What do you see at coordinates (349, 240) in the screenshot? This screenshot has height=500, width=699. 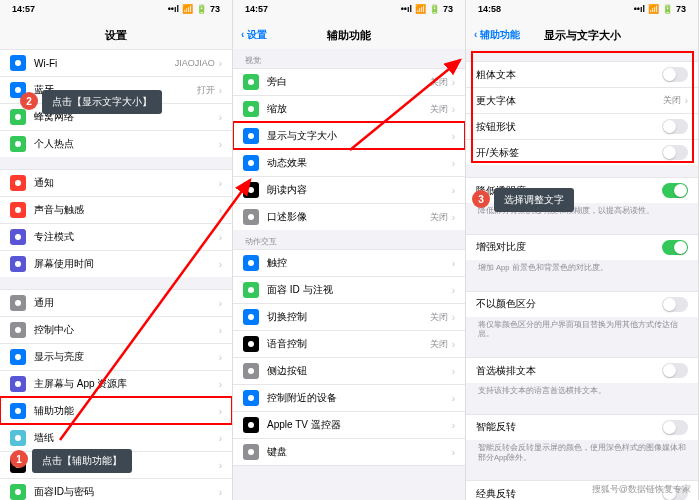 I see `group-header: 动作交互` at bounding box center [349, 240].